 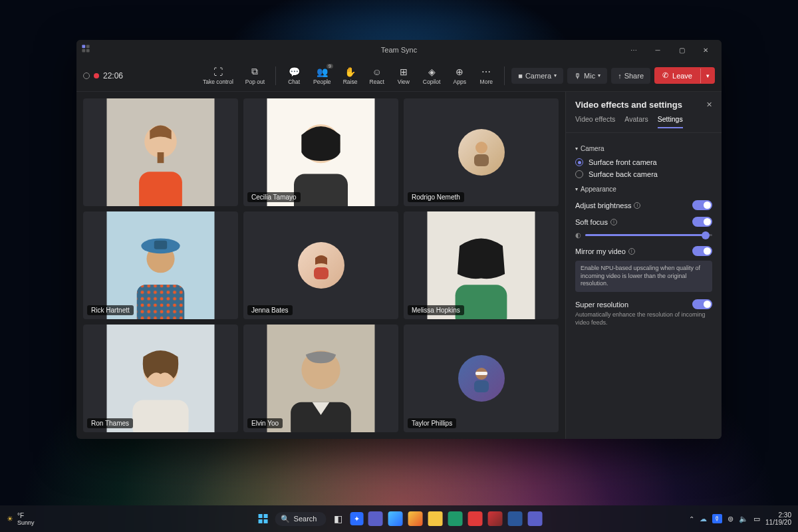 I want to click on volume-icon: 🔈, so click(x=743, y=519).